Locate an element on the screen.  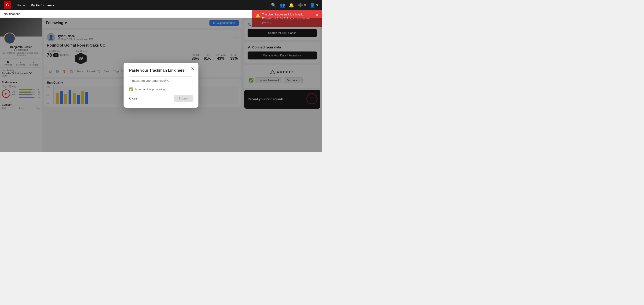
modal-submit-button: Submit is located at coordinates (184, 98).